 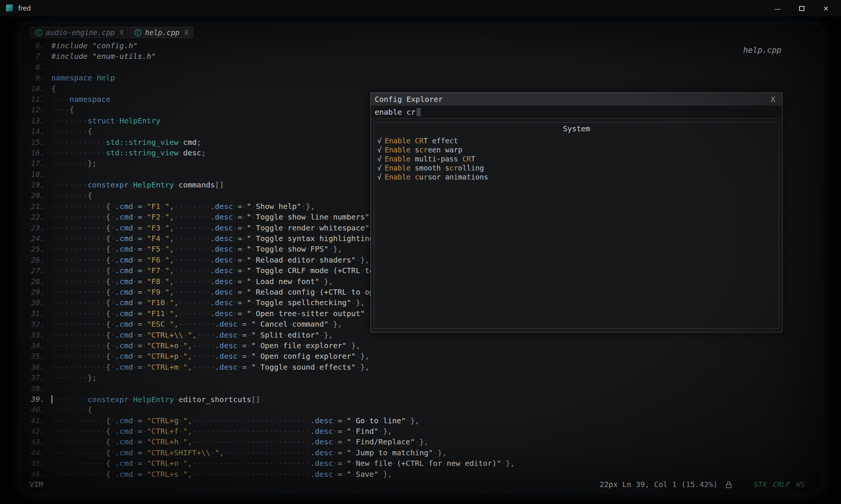 I want to click on tab-bar: Caudio-engine.cppXChelp.cppX, so click(x=421, y=31).